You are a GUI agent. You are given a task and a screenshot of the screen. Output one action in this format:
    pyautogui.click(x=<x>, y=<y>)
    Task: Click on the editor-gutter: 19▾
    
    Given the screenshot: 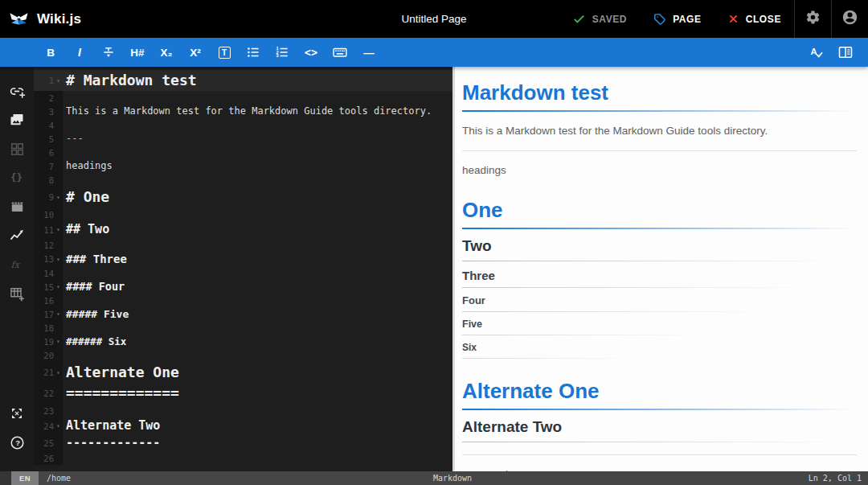 What is the action you would take?
    pyautogui.click(x=48, y=342)
    